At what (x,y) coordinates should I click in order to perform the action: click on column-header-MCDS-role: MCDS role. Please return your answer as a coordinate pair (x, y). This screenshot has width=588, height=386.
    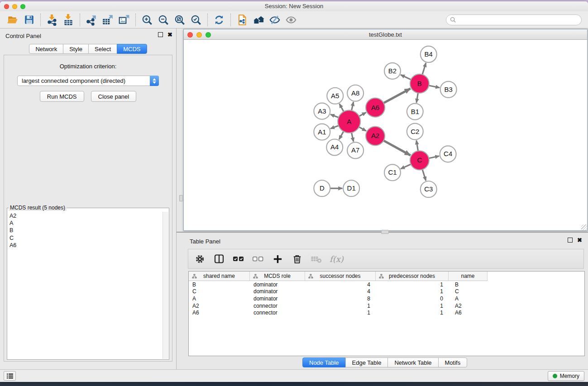
    Looking at the image, I should click on (277, 276).